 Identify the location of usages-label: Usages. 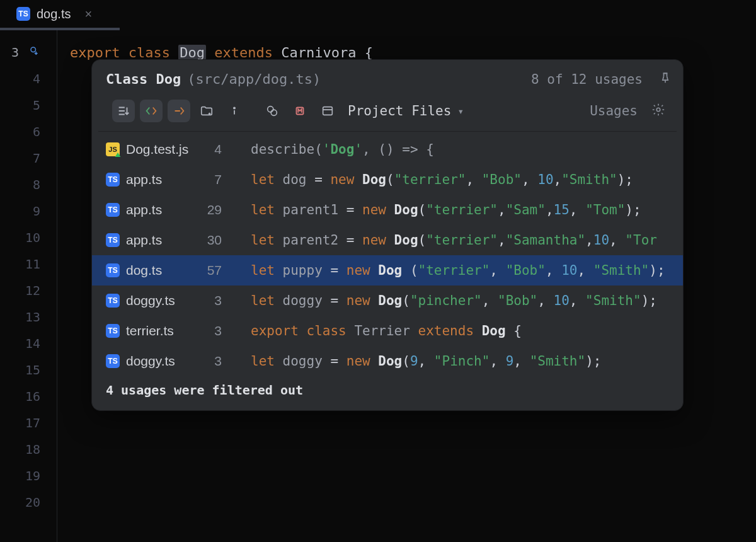
(614, 111).